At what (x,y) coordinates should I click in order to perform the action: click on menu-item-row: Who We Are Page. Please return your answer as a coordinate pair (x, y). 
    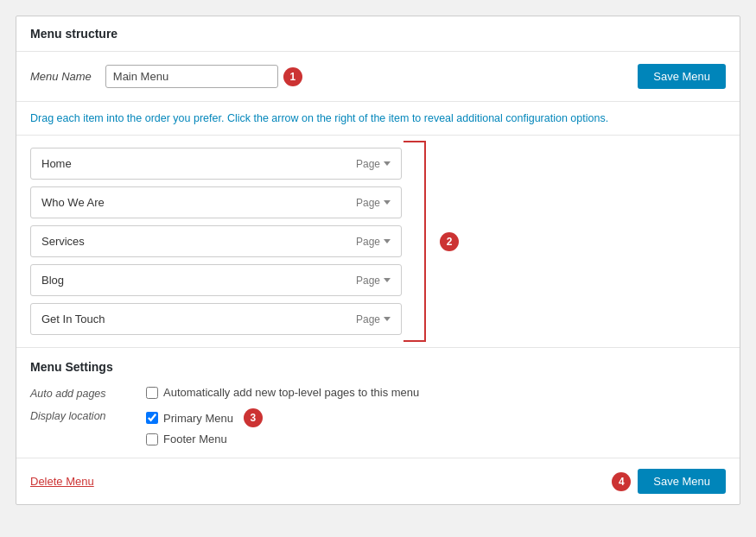
    Looking at the image, I should click on (216, 202).